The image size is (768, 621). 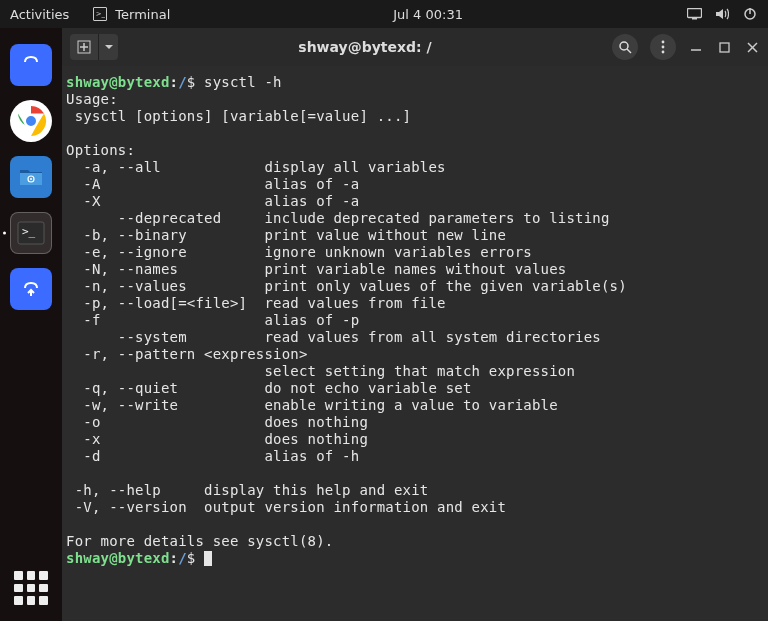 What do you see at coordinates (415, 47) in the screenshot?
I see `terminal-headerbar: shway@bytexd: /` at bounding box center [415, 47].